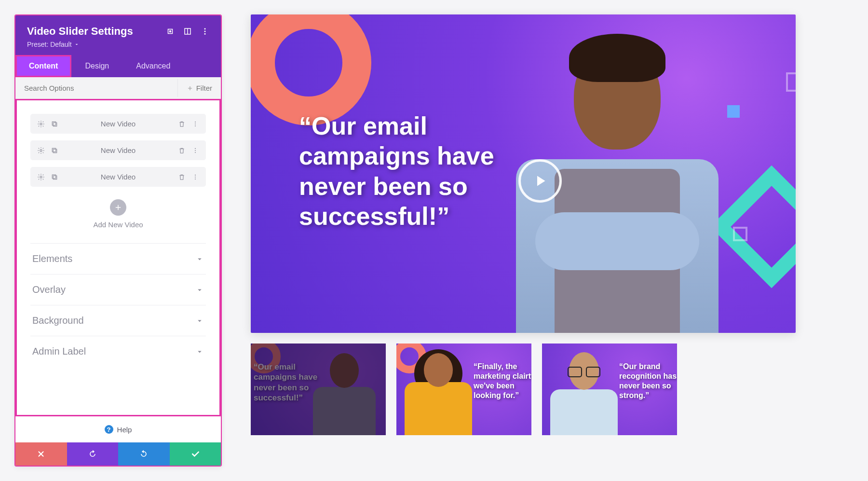  What do you see at coordinates (52, 259) in the screenshot?
I see `section-title: Elements` at bounding box center [52, 259].